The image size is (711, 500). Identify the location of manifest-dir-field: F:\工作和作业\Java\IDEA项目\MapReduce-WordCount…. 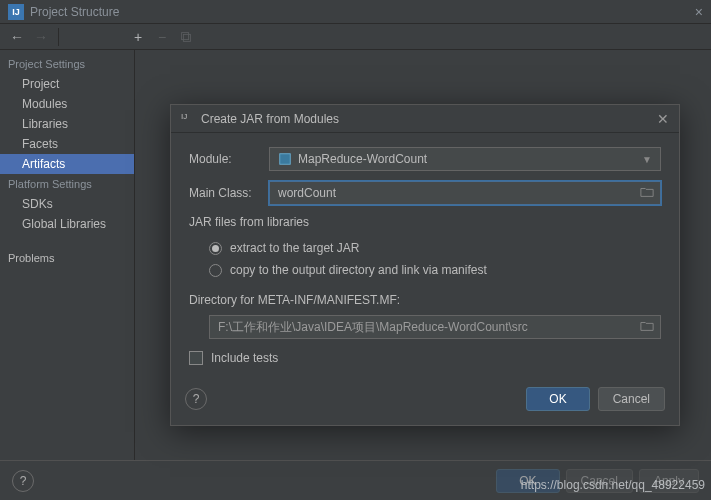
(435, 327).